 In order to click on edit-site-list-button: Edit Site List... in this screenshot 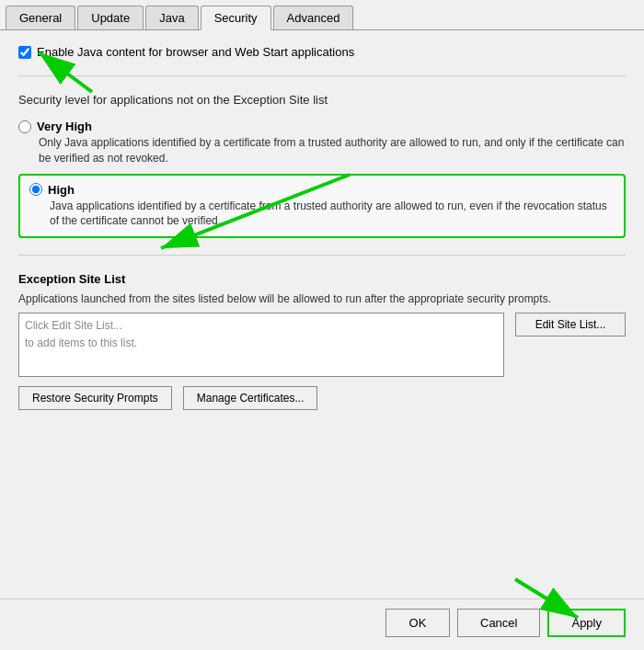, I will do `click(570, 325)`.